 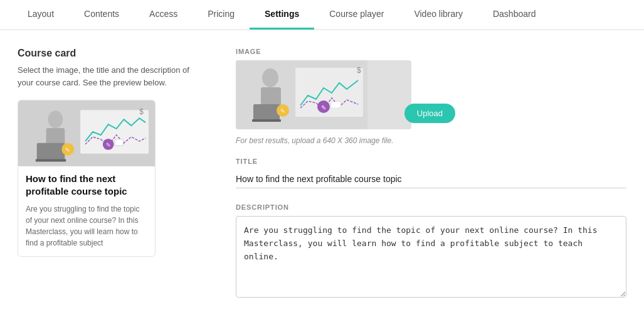 What do you see at coordinates (431, 173) in the screenshot?
I see `title-section: TITLE` at bounding box center [431, 173].